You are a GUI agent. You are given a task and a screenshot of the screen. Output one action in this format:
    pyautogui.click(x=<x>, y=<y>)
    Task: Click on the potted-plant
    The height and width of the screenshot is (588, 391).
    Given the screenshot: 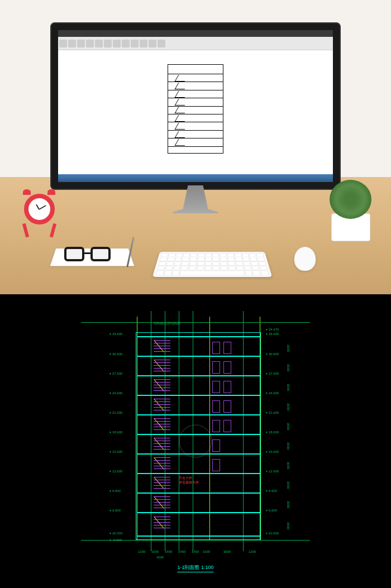 What is the action you would take?
    pyautogui.click(x=351, y=211)
    